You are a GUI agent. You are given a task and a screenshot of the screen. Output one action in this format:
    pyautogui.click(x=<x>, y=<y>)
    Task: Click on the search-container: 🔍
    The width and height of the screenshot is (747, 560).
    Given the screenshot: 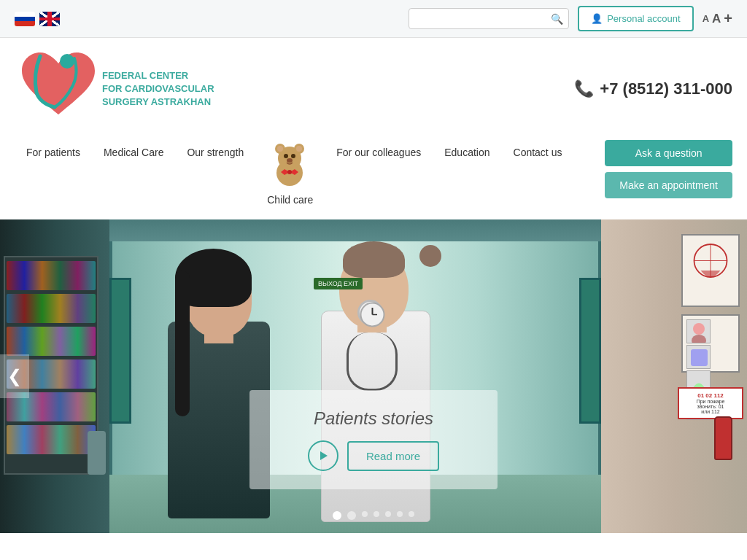 What is the action you would take?
    pyautogui.click(x=489, y=19)
    